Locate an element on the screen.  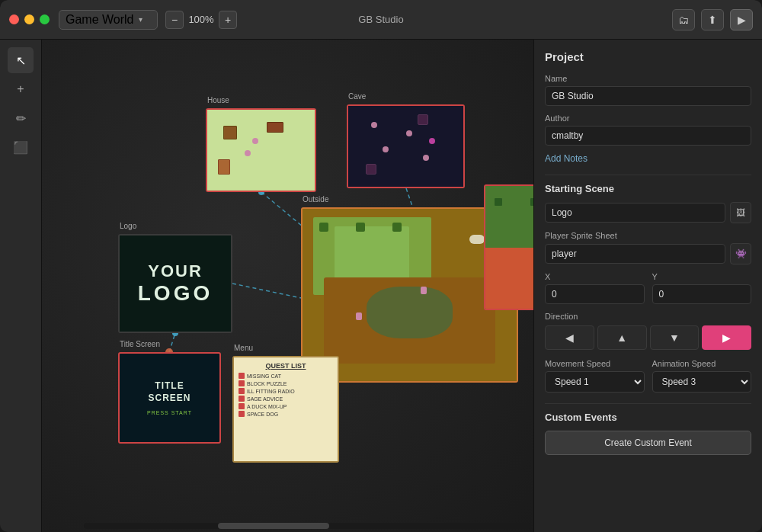
zoom-value: 100% is located at coordinates (201, 20).